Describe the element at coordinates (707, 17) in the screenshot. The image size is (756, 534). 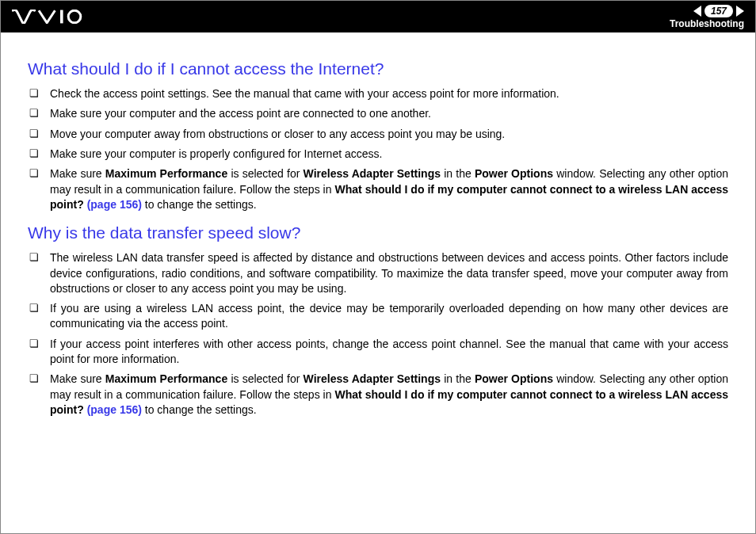
I see `header-nav: 157 Troubleshooting` at that location.